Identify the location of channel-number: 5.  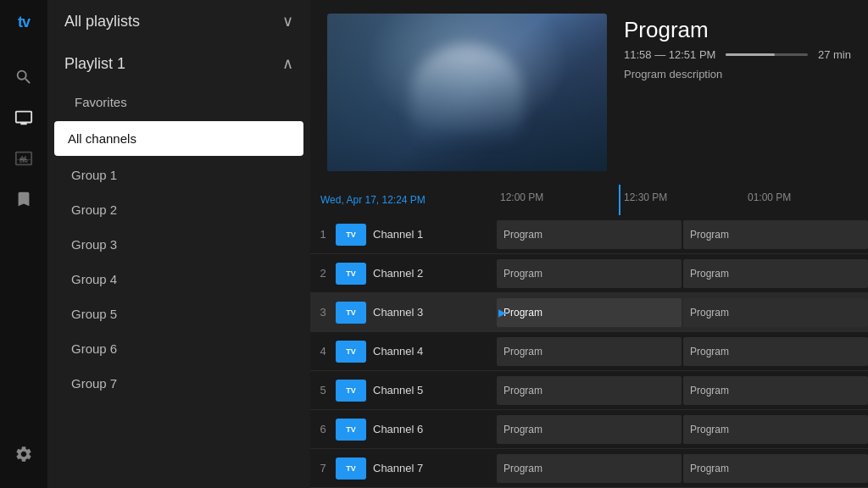
(323, 390).